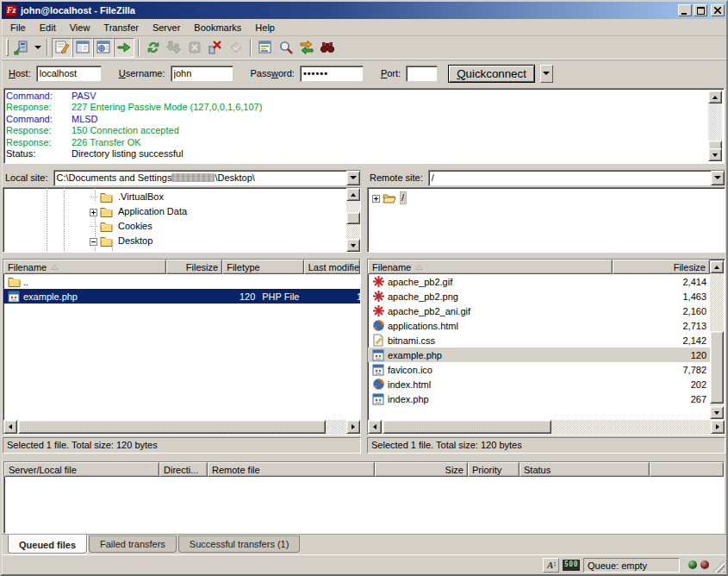  Describe the element at coordinates (539, 310) in the screenshot. I see `file-row: apache_pb2_ani.gif 2,160` at that location.